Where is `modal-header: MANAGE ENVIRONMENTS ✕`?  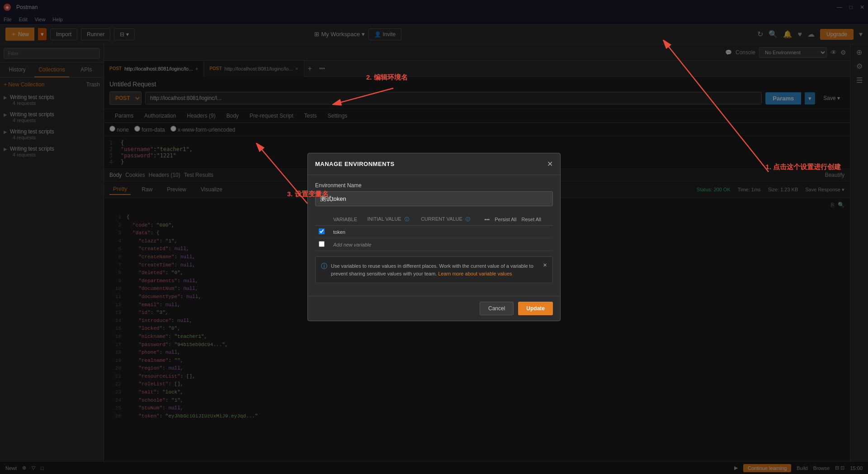 modal-header: MANAGE ENVIRONMENTS ✕ is located at coordinates (434, 164).